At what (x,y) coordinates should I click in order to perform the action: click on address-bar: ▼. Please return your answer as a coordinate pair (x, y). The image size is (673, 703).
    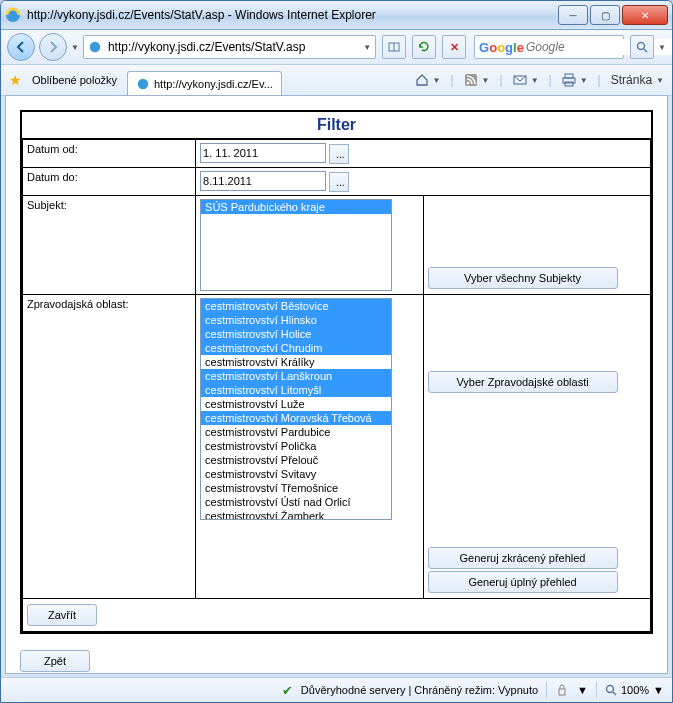
    Looking at the image, I should click on (230, 47).